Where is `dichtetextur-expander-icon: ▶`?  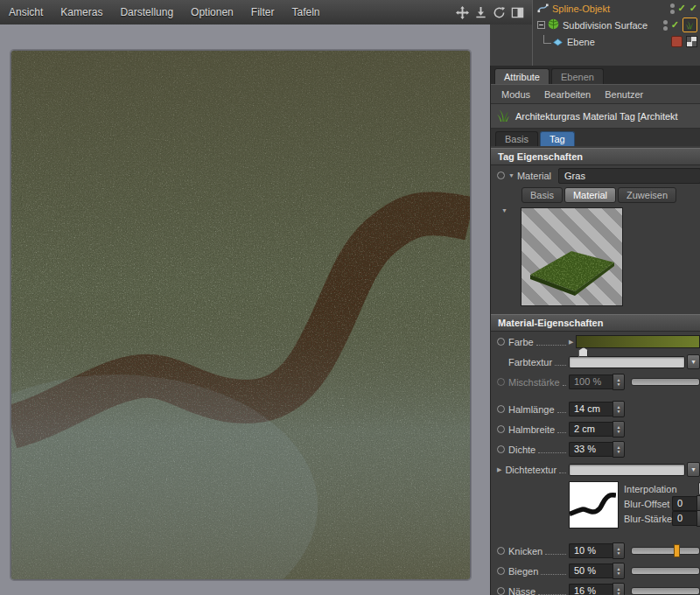 dichtetextur-expander-icon: ▶ is located at coordinates (499, 470).